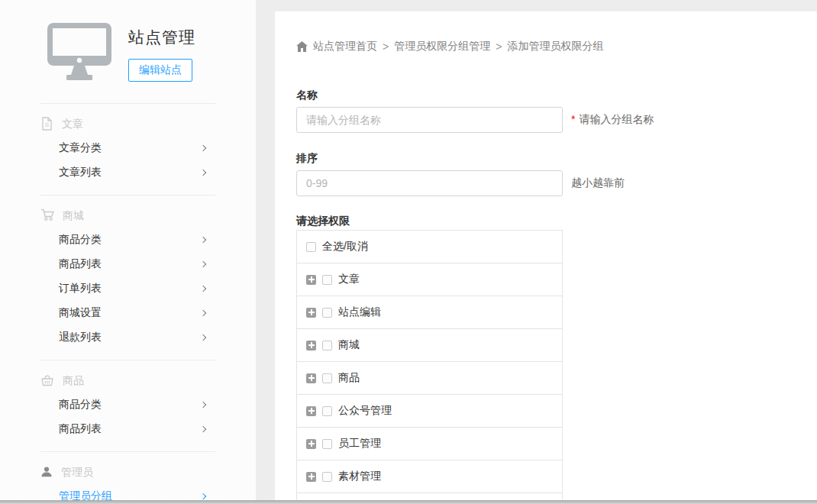  I want to click on document-icon, so click(47, 125).